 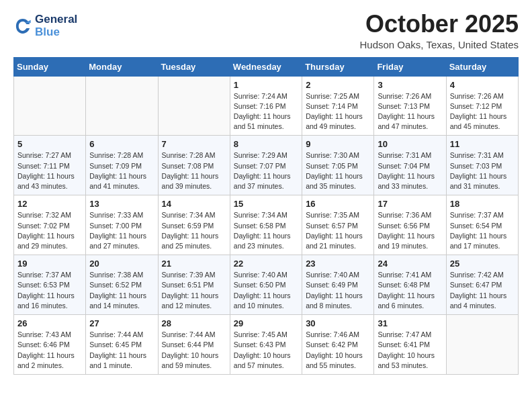 What do you see at coordinates (439, 24) in the screenshot?
I see `month-title: October 2025` at bounding box center [439, 24].